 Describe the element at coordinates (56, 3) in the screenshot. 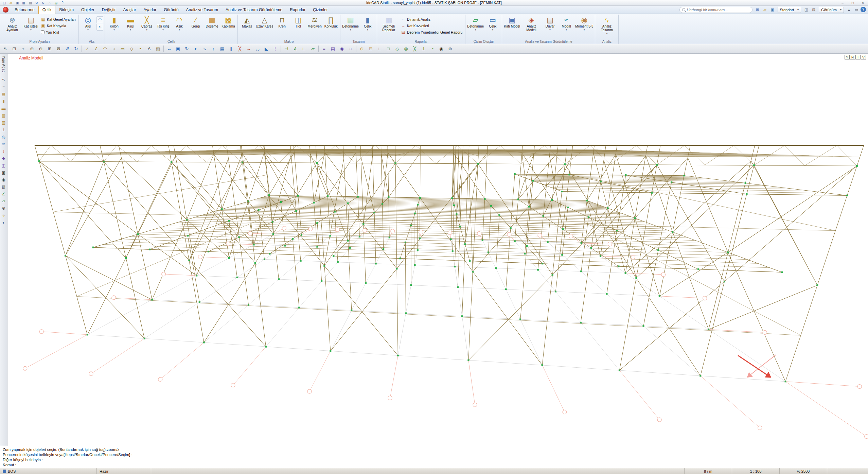

I see `refresh-button: ◎` at that location.